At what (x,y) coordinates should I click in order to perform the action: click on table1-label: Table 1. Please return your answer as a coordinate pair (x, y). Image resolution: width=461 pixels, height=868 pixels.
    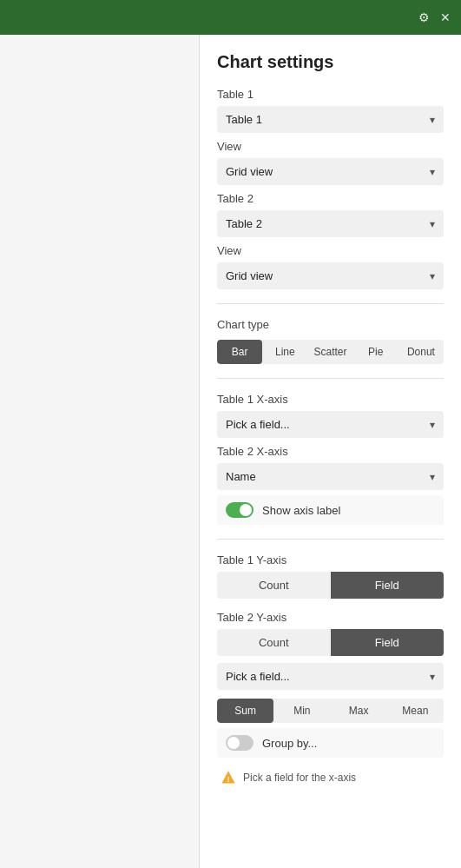
    Looking at the image, I should click on (330, 94).